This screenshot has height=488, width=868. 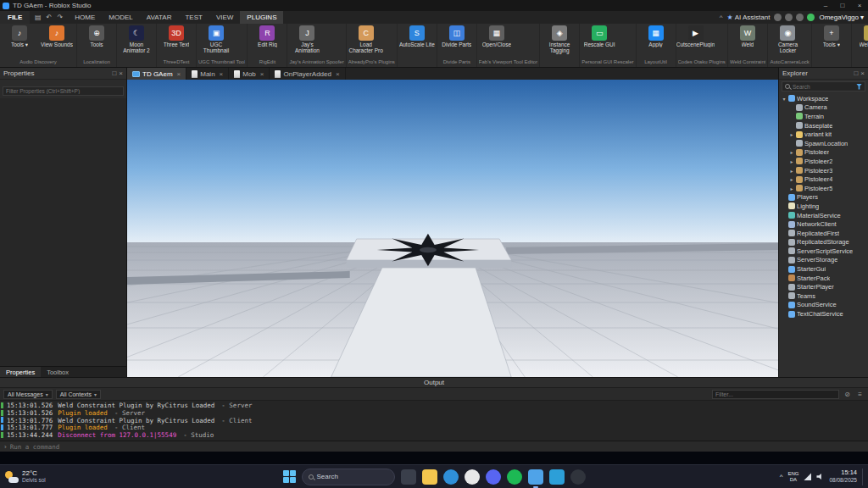 I want to click on tab-properties: Properties, so click(x=20, y=372).